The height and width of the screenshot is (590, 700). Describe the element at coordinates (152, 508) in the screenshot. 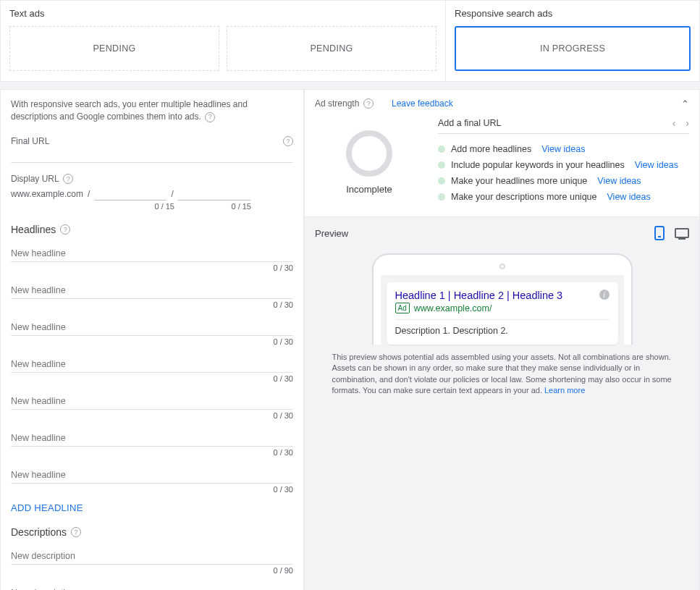

I see `add-headline-button: ADD HEADLINE` at that location.